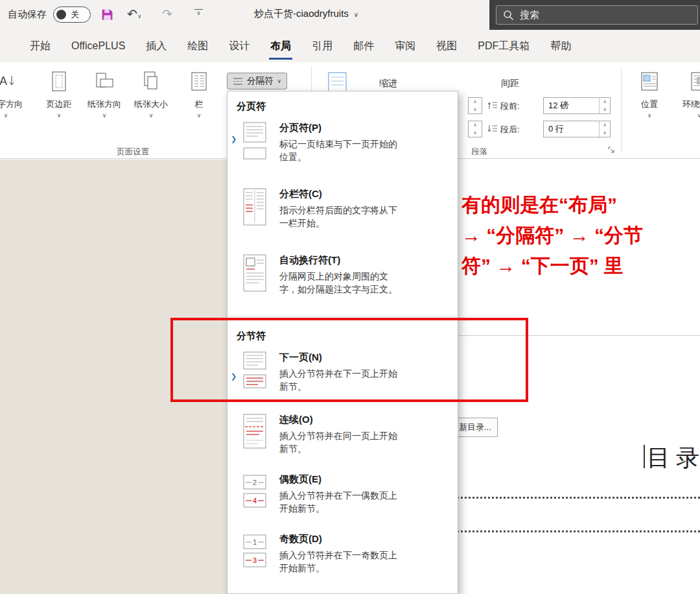  What do you see at coordinates (99, 46) in the screenshot?
I see `tab-officeplus: OfficePLUS` at bounding box center [99, 46].